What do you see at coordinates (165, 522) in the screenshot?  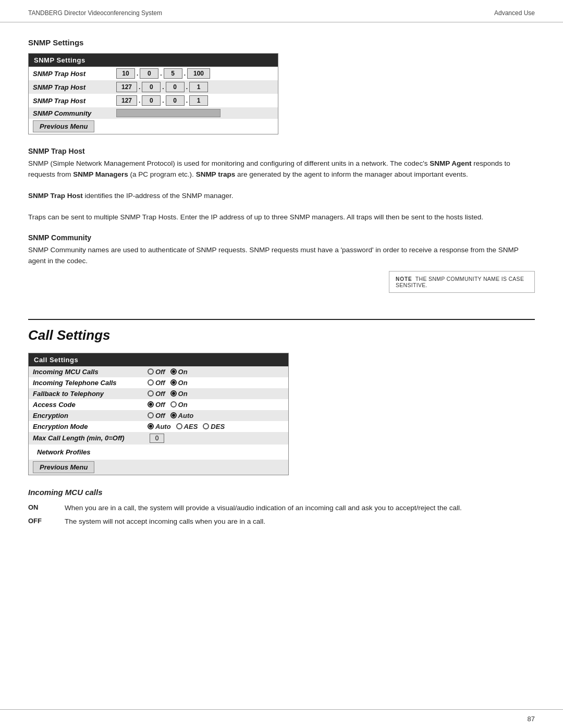 I see `incoming-off-def: The system will not accept incoming call…` at bounding box center [165, 522].